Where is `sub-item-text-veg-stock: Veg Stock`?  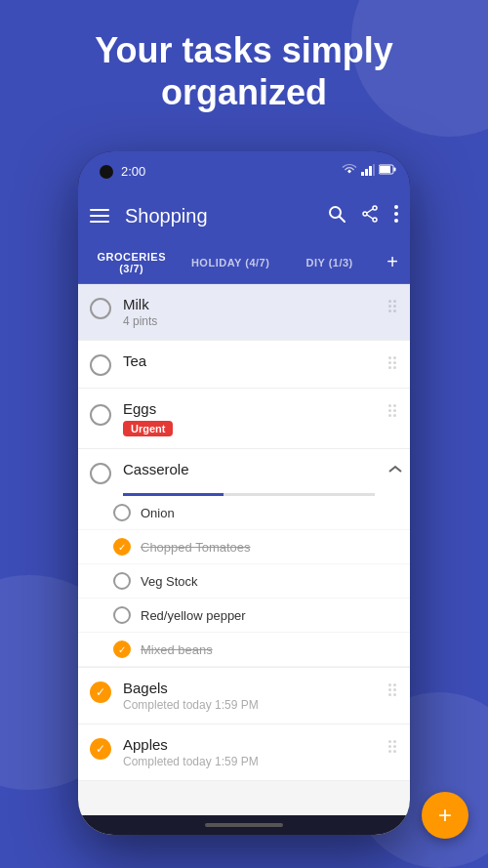
sub-item-text-veg-stock: Veg Stock is located at coordinates (170, 582).